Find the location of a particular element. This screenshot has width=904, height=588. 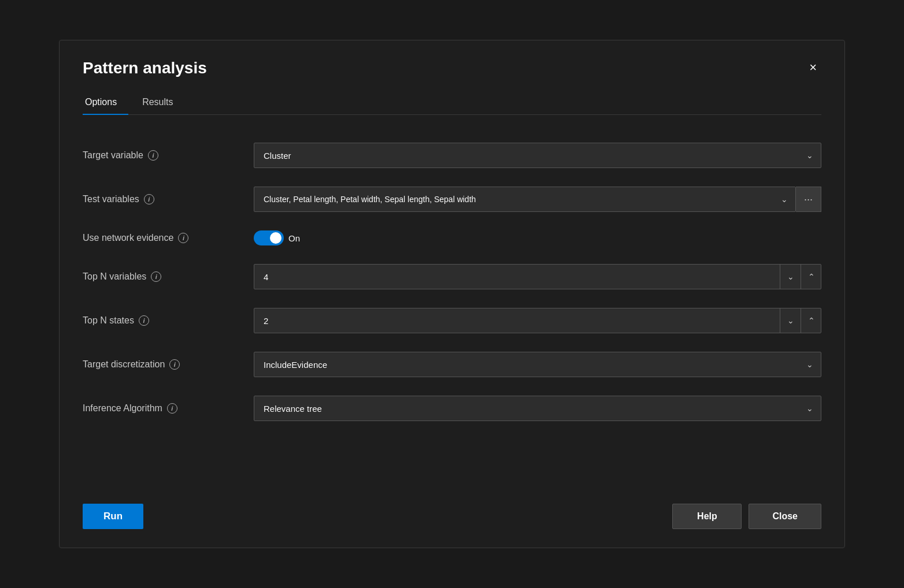

top-n-variables-down-button: ⌄ is located at coordinates (790, 277).